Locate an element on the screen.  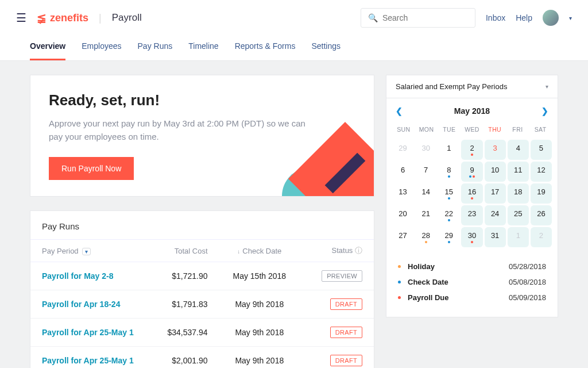
cal-prev: ❮ is located at coordinates (399, 111).